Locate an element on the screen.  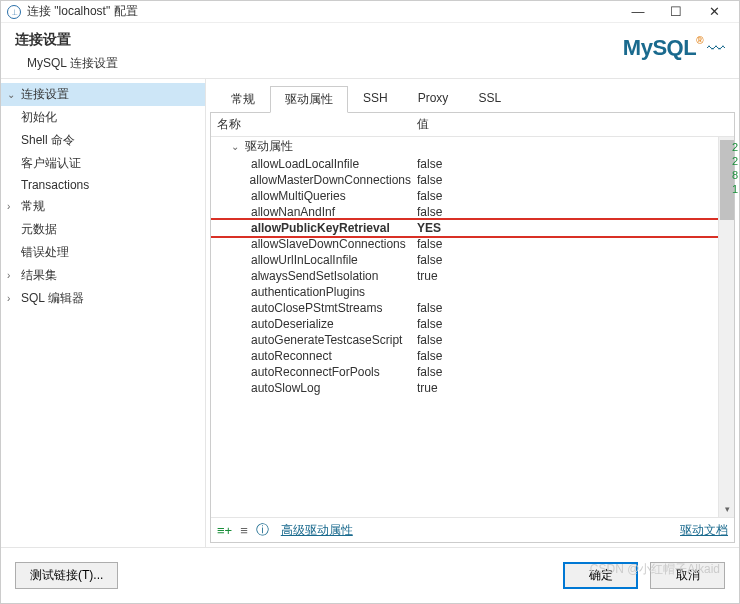
minimize-button: — is located at coordinates (638, 12).